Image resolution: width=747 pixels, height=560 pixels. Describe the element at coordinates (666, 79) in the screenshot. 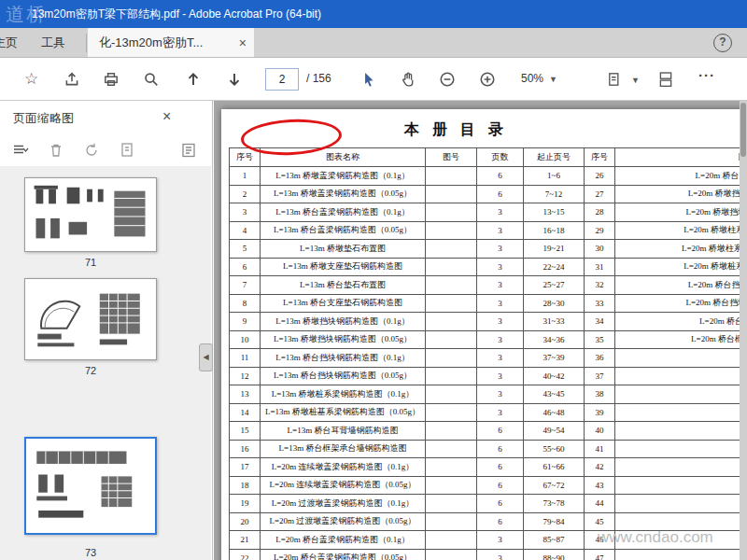

I see `scroll-view-icon` at that location.